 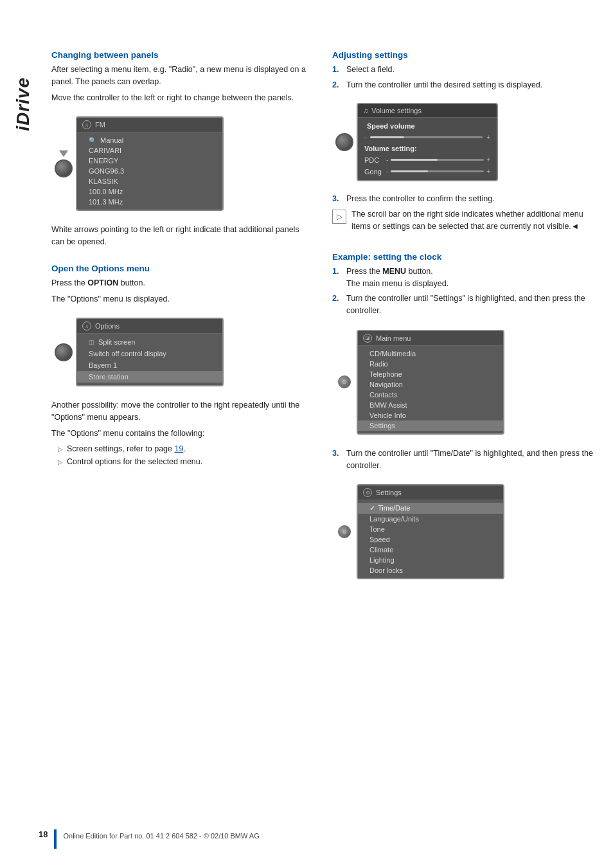 What do you see at coordinates (431, 374) in the screenshot?
I see `list-item: Telephone` at bounding box center [431, 374].